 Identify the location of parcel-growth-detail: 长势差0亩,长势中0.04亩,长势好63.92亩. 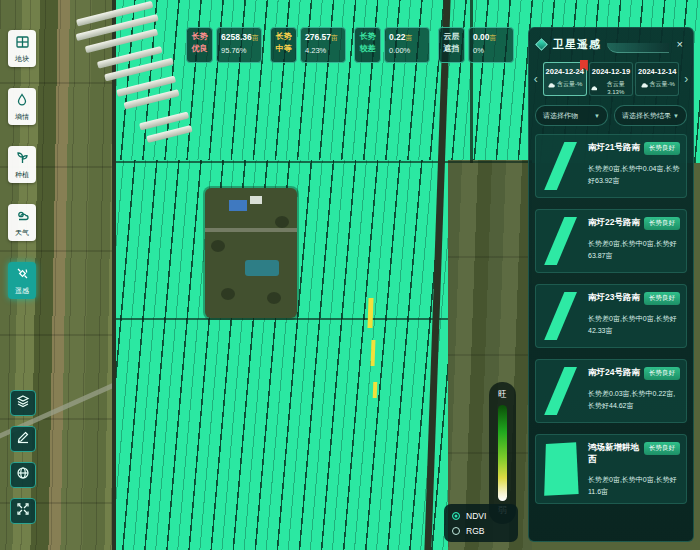
(634, 174).